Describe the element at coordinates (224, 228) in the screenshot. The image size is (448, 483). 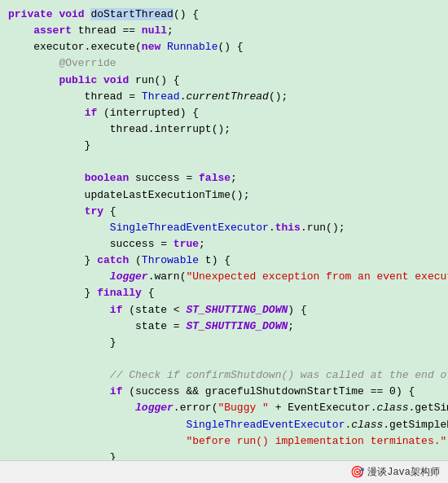
I see `code-line-14: SingleThreadEventExecutor.this.run();` at that location.